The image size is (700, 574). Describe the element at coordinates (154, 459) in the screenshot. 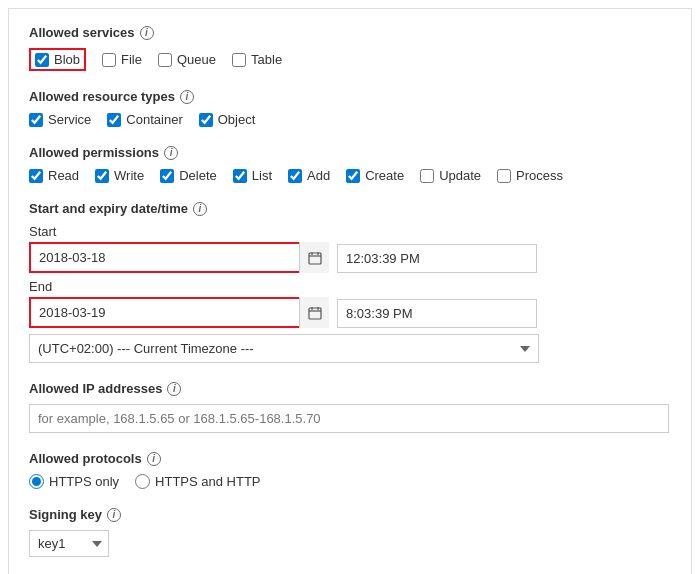

I see `allowed-protocols-info-icon: i` at that location.